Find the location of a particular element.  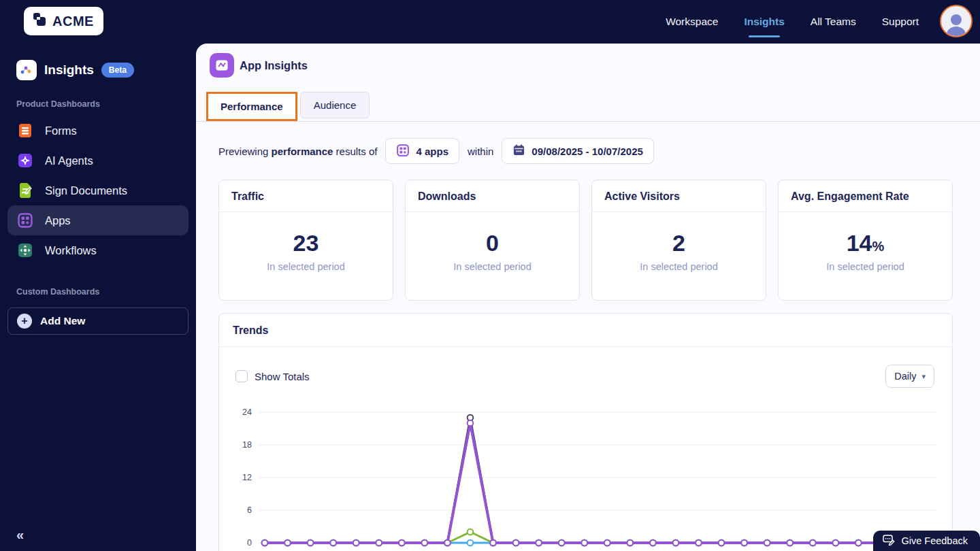

stat-card-traffic: Traffic 23 In selected period is located at coordinates (306, 240).